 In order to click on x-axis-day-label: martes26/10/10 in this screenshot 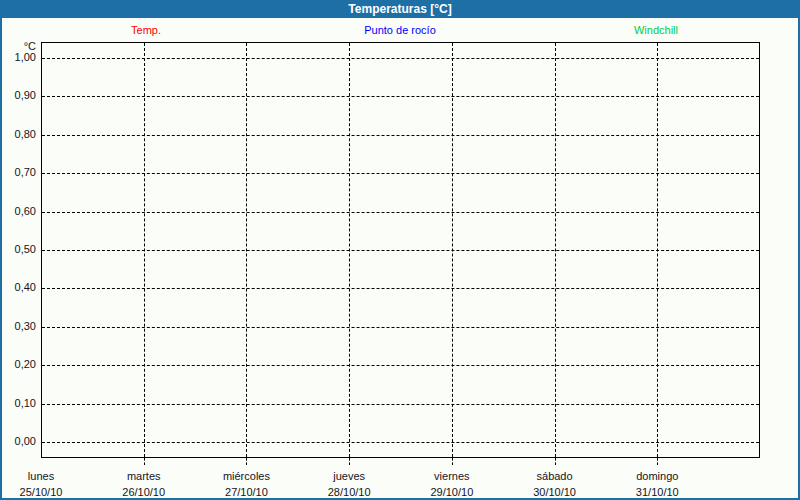, I will do `click(144, 484)`.